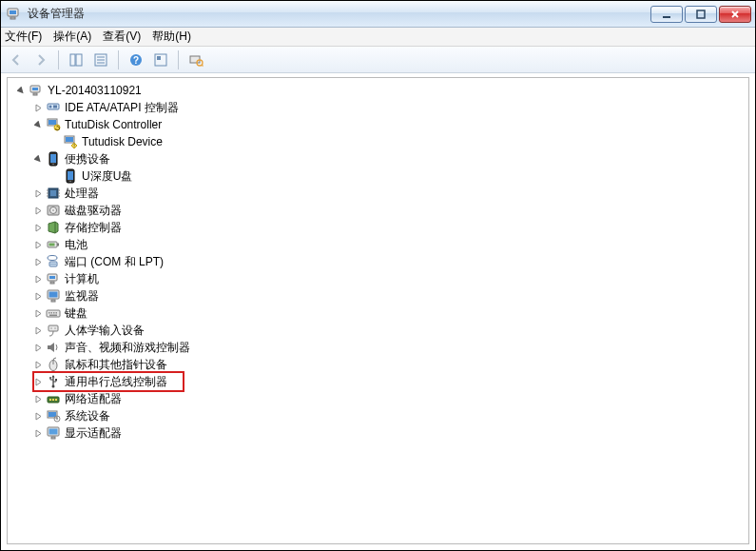 This screenshot has height=551, width=756. I want to click on forward-button, so click(41, 60).